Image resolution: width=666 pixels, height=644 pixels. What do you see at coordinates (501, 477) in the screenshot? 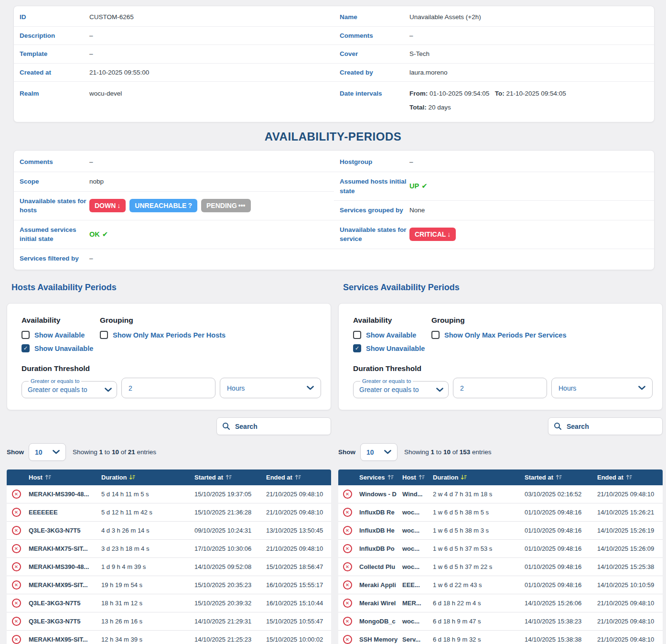
I see `table-header-row: Services Host Duration Started at Ended …` at bounding box center [501, 477].